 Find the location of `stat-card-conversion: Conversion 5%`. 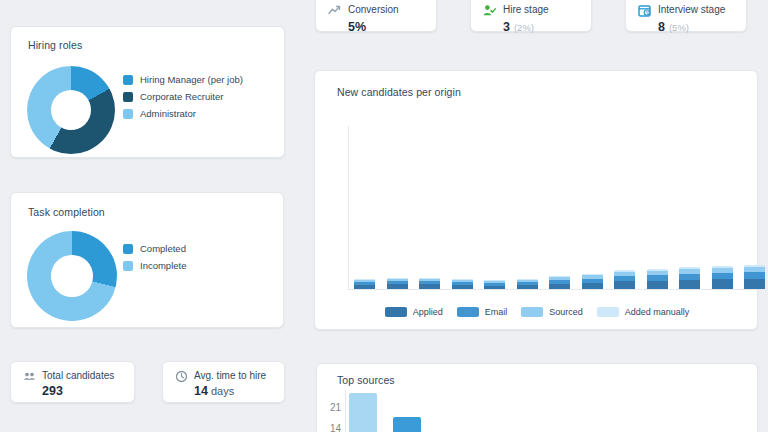

stat-card-conversion: Conversion 5% is located at coordinates (376, 16).